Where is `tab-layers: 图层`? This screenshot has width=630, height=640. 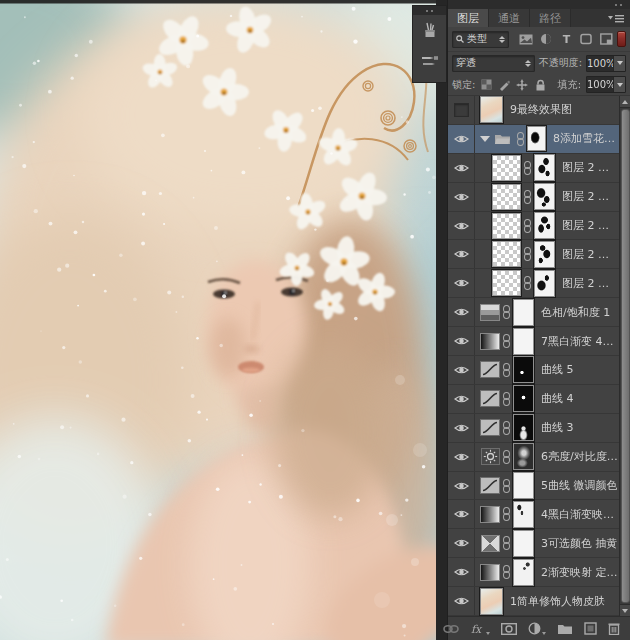
tab-layers: 图层 is located at coordinates (468, 18).